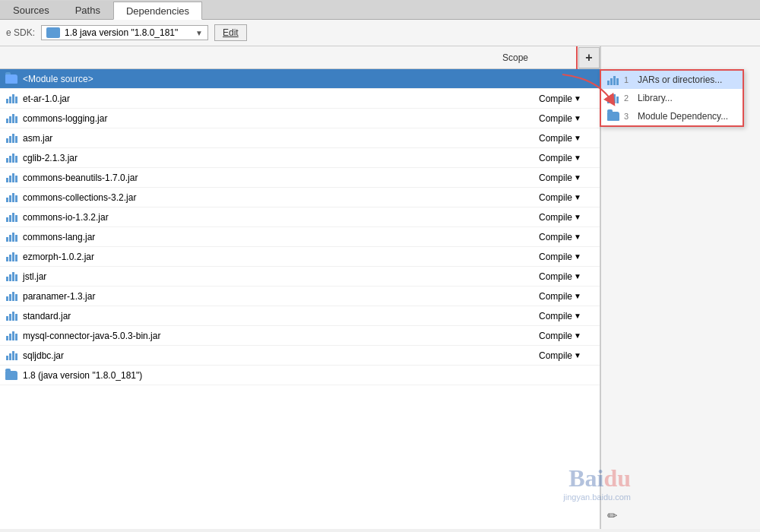 Image resolution: width=760 pixels, height=532 pixels. Describe the element at coordinates (280, 257) in the screenshot. I see `dep-item-name: ezmorph-1.0.2.jar` at that location.